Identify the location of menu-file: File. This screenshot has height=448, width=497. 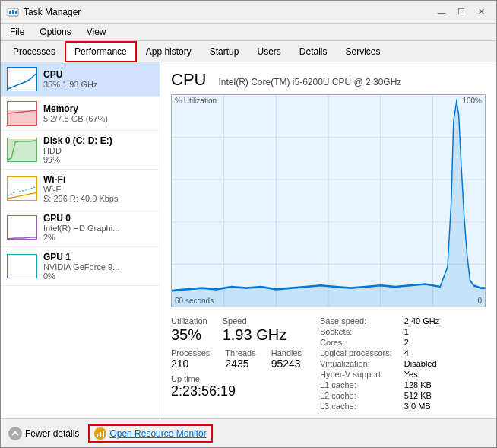
(17, 32).